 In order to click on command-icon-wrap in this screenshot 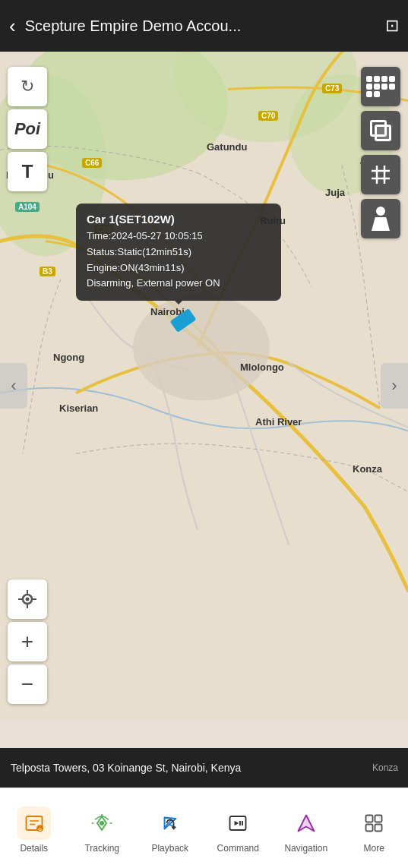, I will do `click(238, 823)`.